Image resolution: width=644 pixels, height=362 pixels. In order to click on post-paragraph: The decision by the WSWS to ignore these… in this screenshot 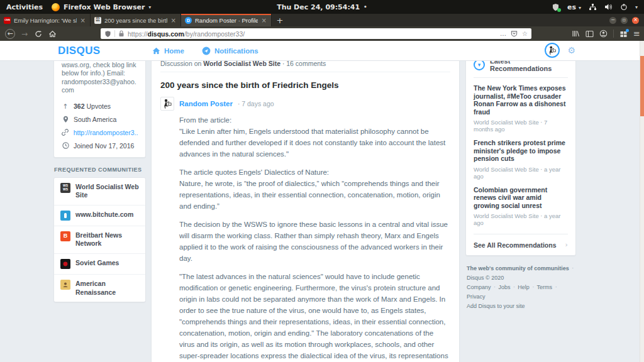, I will do `click(314, 241)`.